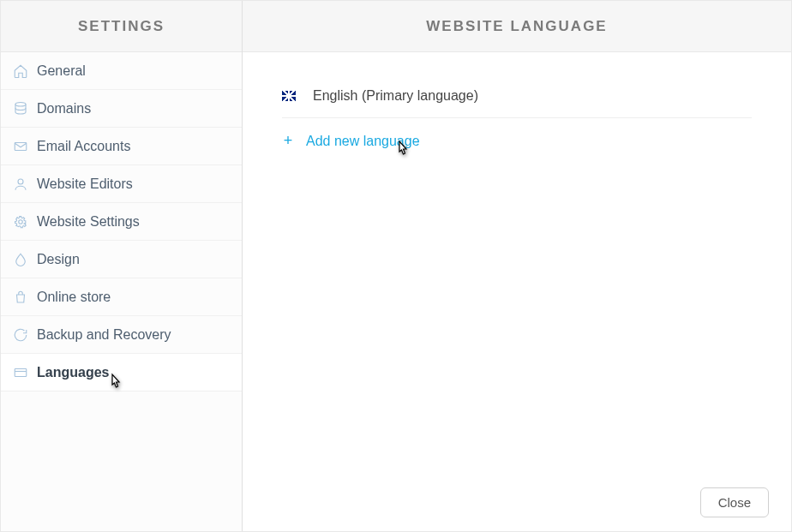  What do you see at coordinates (21, 71) in the screenshot?
I see `home-icon` at bounding box center [21, 71].